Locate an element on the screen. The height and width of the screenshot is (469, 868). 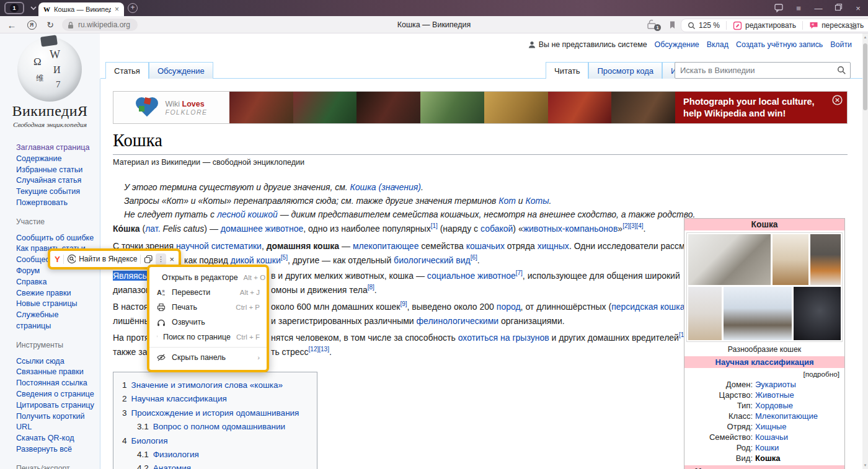
find-in-yandex-button: Найти в Яндексе is located at coordinates (108, 259).